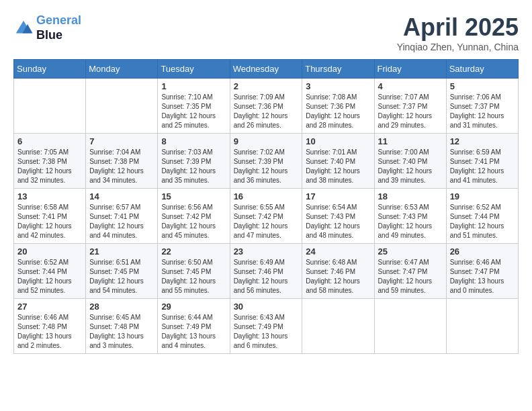 The height and width of the screenshot is (411, 532). Describe the element at coordinates (410, 251) in the screenshot. I see `day-number: 25` at that location.